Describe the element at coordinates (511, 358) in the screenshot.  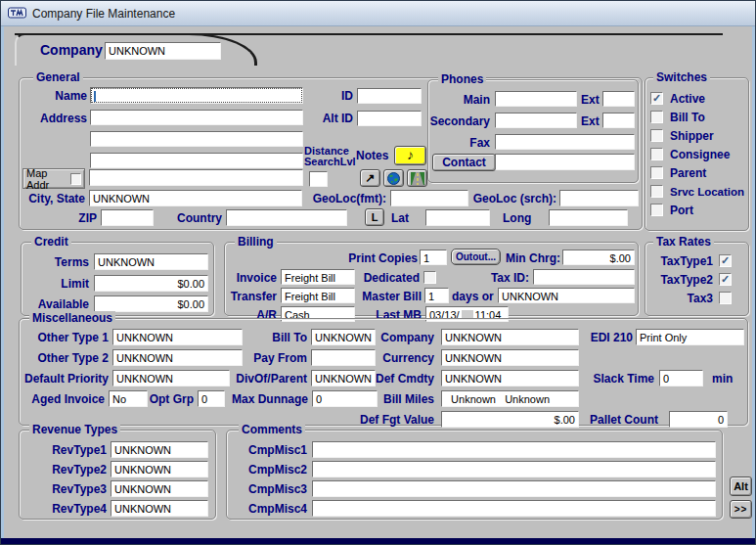
I see `currency-input: UNKNOWN` at that location.